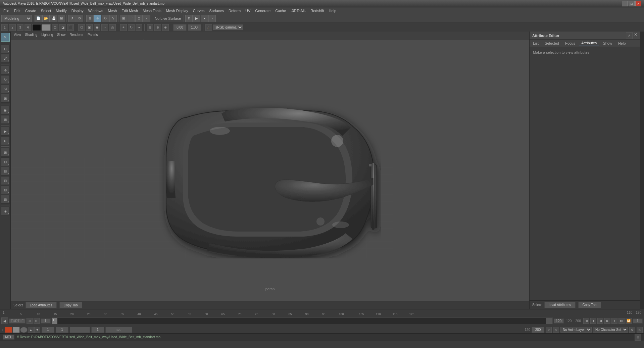 This screenshot has height=348, width=644. I want to click on background-swatch, so click(46, 28).